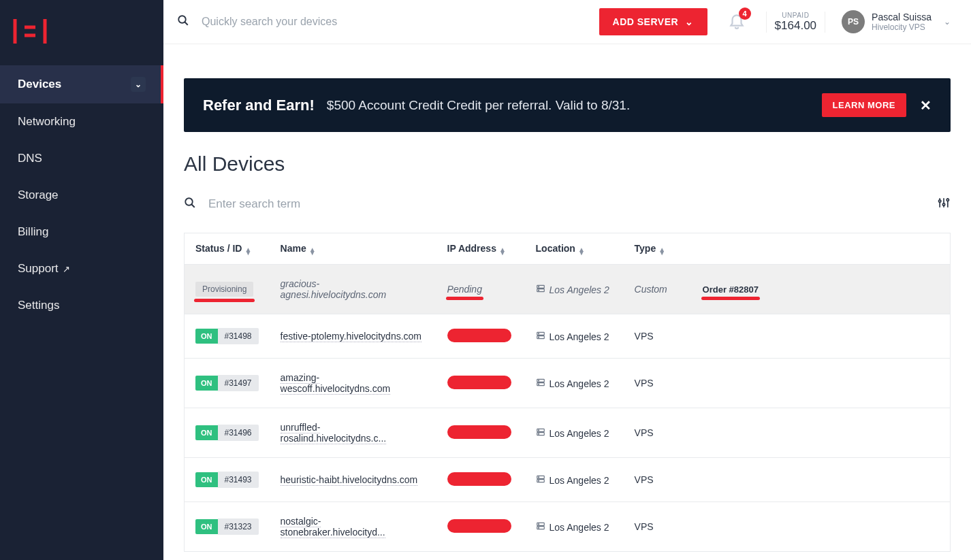 The image size is (971, 560). I want to click on table-row: ON#31497amazing-wescoff.hivelocitydns.co…, so click(568, 384).